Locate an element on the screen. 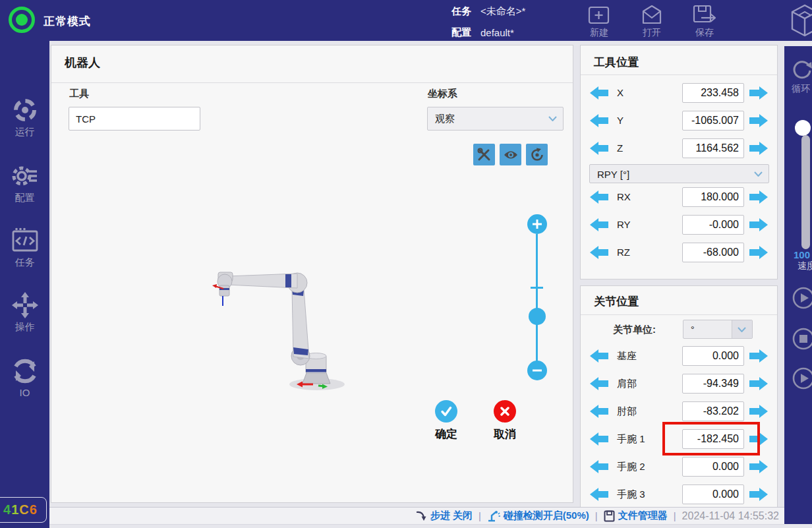 This screenshot has width=812, height=528. new-file-icon is located at coordinates (599, 15).